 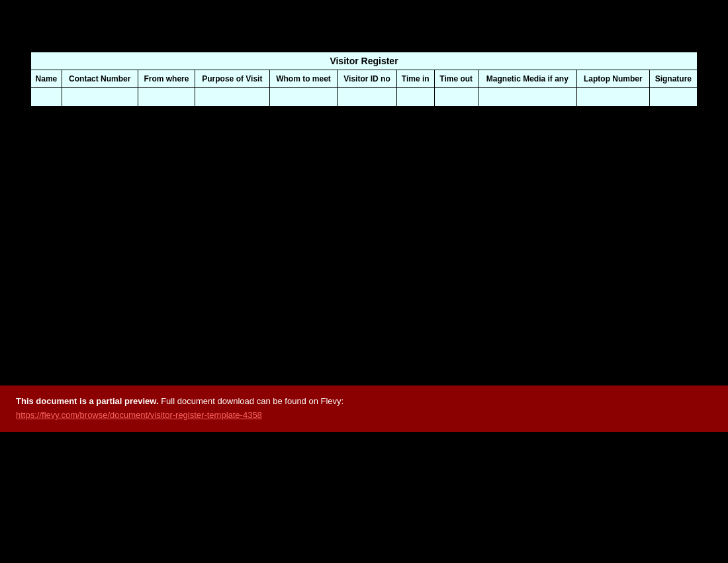 What do you see at coordinates (364, 409) in the screenshot?
I see `footer-banner: This document is a partial preview. Full…` at bounding box center [364, 409].